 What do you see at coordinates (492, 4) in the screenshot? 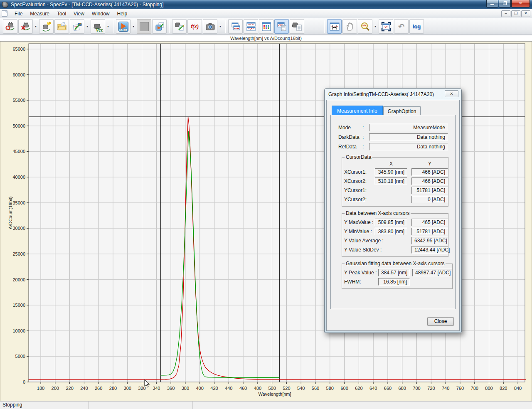
I see `minimize-button` at bounding box center [492, 4].